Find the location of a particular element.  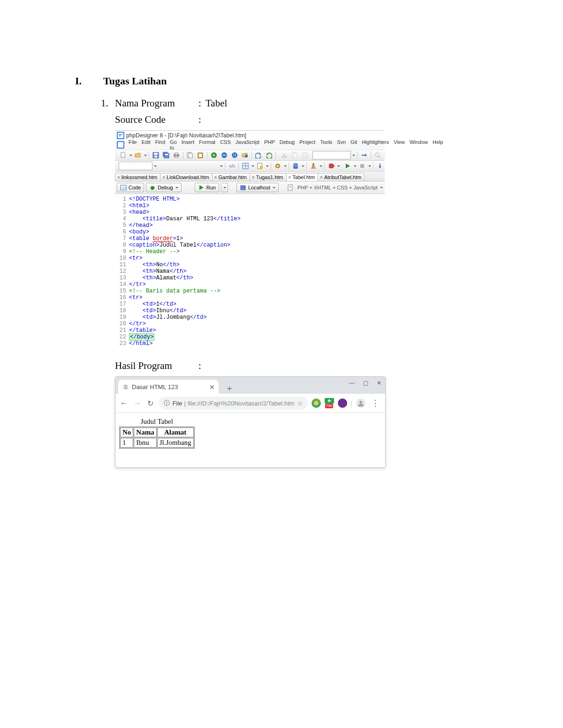

copy-icon is located at coordinates (190, 155).